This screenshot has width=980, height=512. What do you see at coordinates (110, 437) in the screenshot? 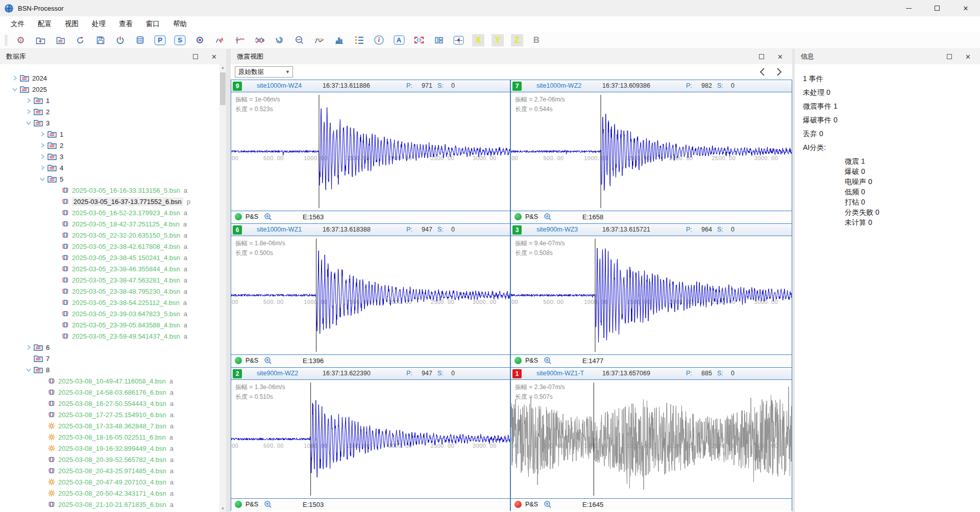
I see `tree-file-item: 2025-03-08_18-16-05.022511_6.bsna` at bounding box center [110, 437].